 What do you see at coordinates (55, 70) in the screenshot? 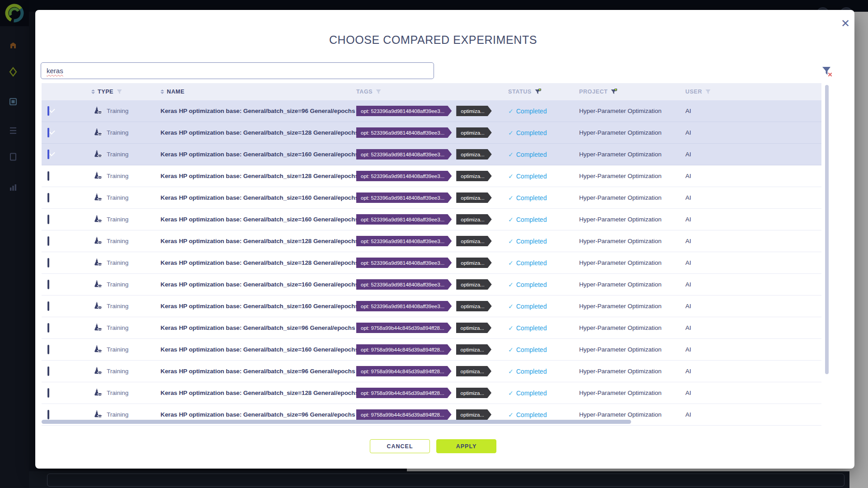
I see `search-input-value: keras` at bounding box center [55, 70].